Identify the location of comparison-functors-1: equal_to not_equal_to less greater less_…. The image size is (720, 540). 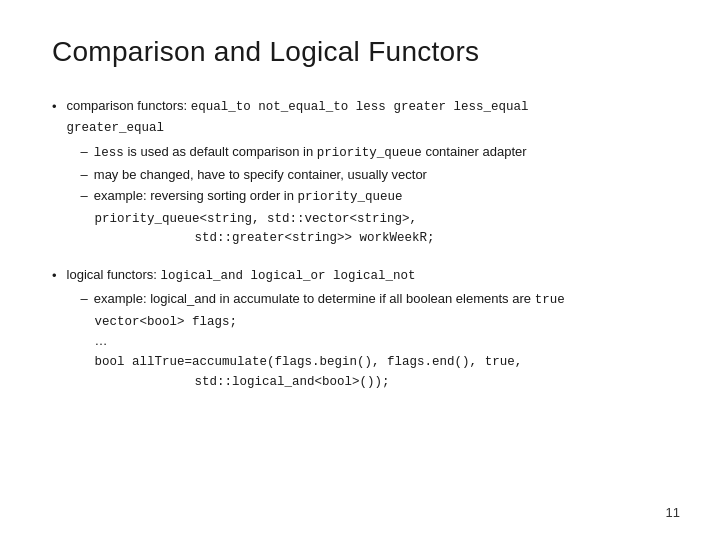
(360, 107).